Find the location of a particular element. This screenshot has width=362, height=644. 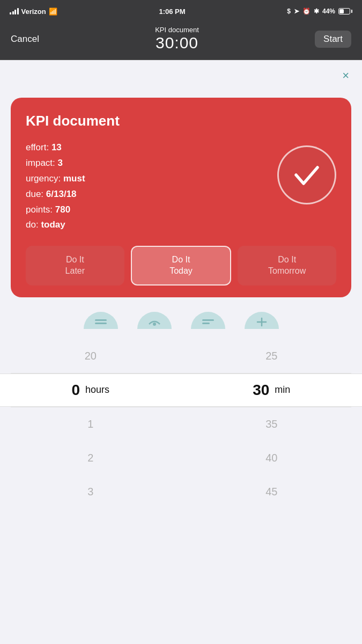

status-bar: Verizon 📶 1:06 PM $ ➤ ⏰ ✱ 44% is located at coordinates (181, 11).